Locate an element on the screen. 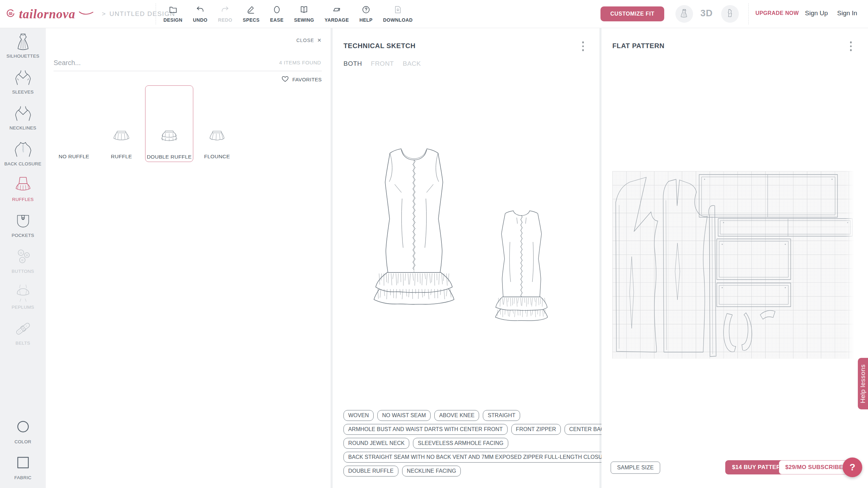 This screenshot has width=868, height=488. sketch-view-tabs: BOTHFRONTBACK is located at coordinates (382, 64).